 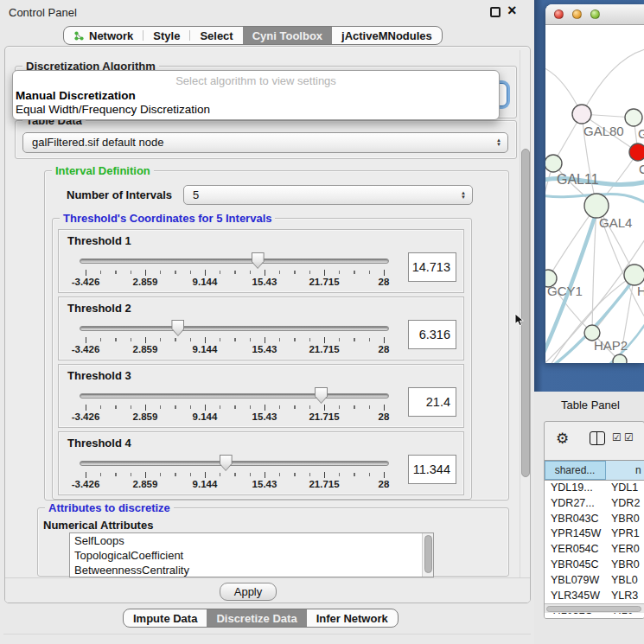 What do you see at coordinates (562, 439) in the screenshot?
I see `gear-icon: ⚙` at bounding box center [562, 439].